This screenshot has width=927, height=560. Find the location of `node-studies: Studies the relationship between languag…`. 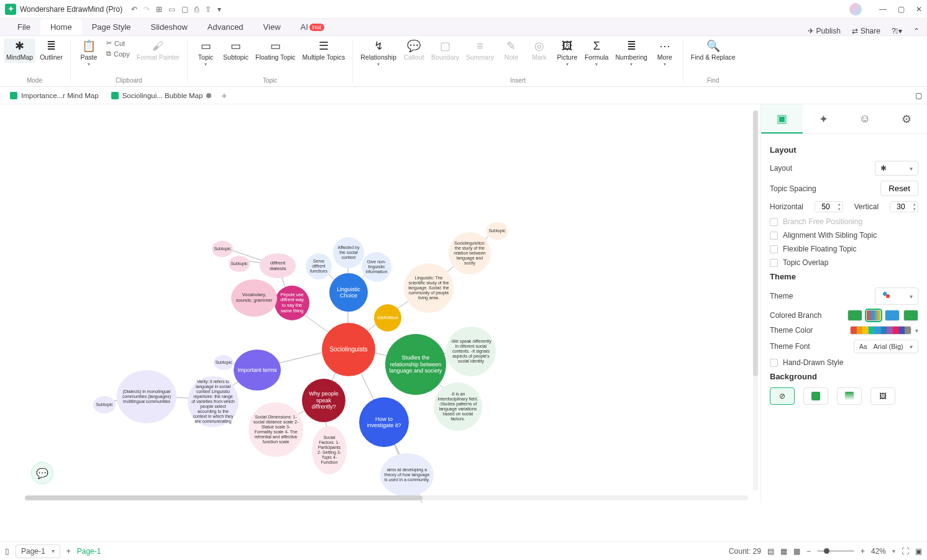

node-studies: Studies the relationship between languag… is located at coordinates (416, 364).